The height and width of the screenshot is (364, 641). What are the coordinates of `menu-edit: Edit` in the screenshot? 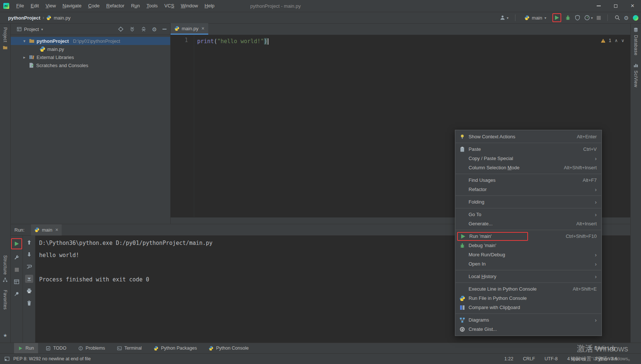 It's located at (35, 6).